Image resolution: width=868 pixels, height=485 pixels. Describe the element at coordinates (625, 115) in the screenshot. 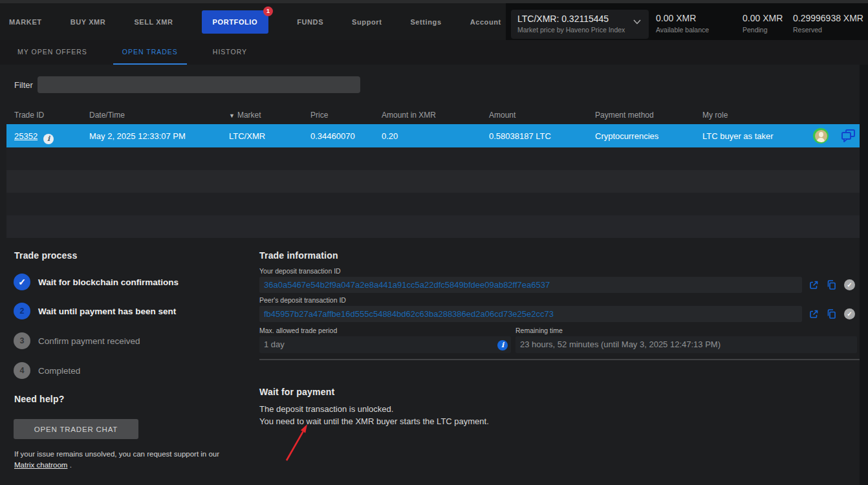

I see `column-header-payment-method: Payment method` at that location.